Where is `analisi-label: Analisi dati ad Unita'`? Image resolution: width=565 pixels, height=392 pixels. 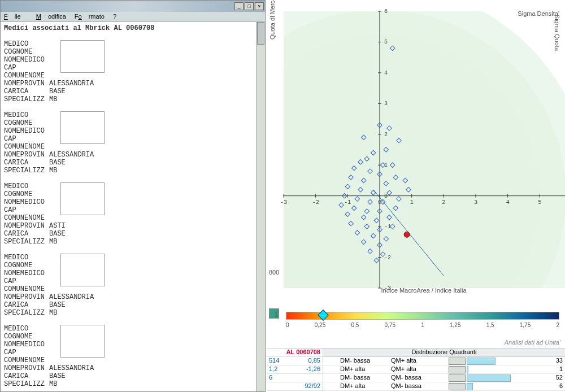 analisi-label: Analisi dati ad Unita' is located at coordinates (416, 343).